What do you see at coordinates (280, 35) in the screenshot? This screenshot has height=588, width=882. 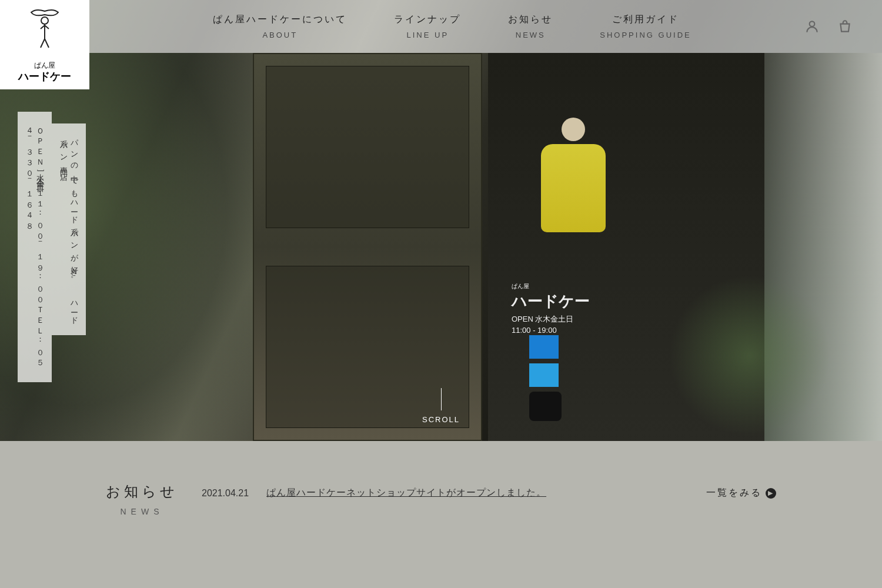 I see `nav-label-en: ABOUT` at bounding box center [280, 35].